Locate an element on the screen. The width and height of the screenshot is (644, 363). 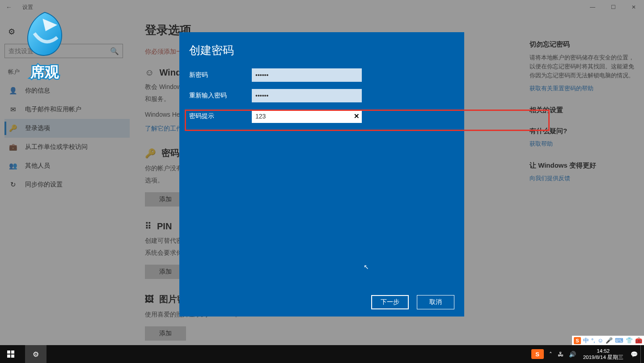
new-password-input is located at coordinates (307, 75).